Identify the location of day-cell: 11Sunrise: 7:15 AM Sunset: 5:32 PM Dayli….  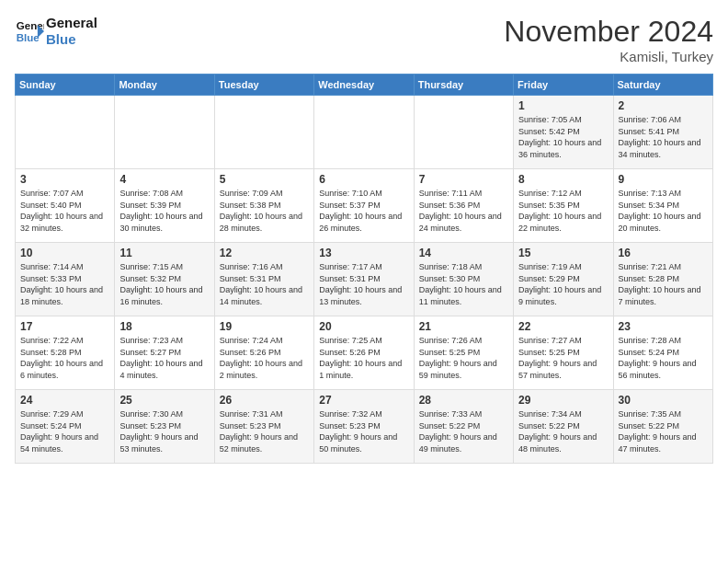
(165, 280).